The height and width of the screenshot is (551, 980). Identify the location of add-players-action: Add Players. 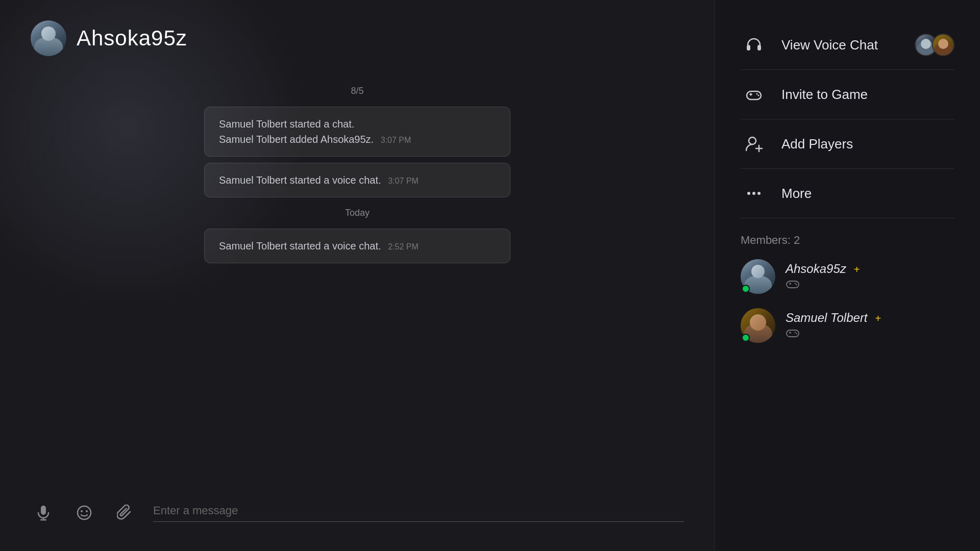
(847, 144).